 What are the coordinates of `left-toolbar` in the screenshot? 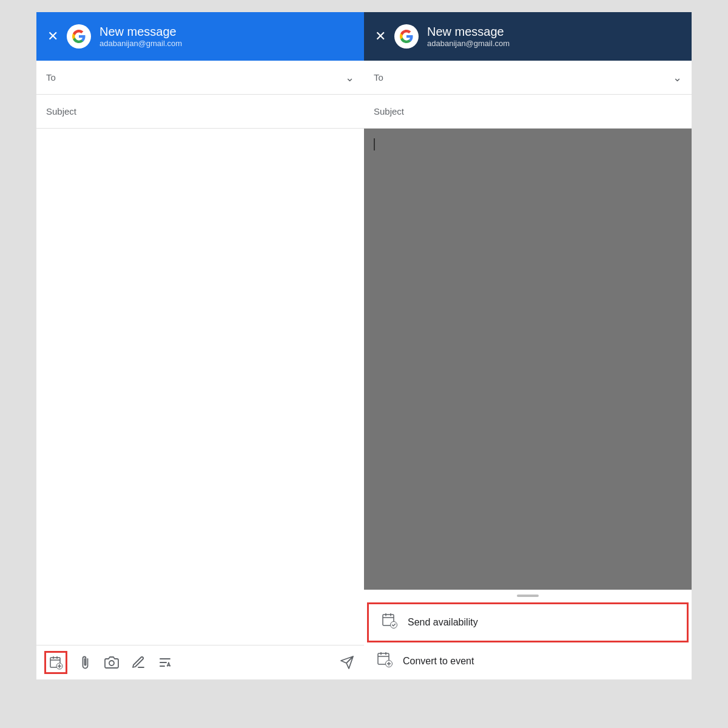 It's located at (200, 662).